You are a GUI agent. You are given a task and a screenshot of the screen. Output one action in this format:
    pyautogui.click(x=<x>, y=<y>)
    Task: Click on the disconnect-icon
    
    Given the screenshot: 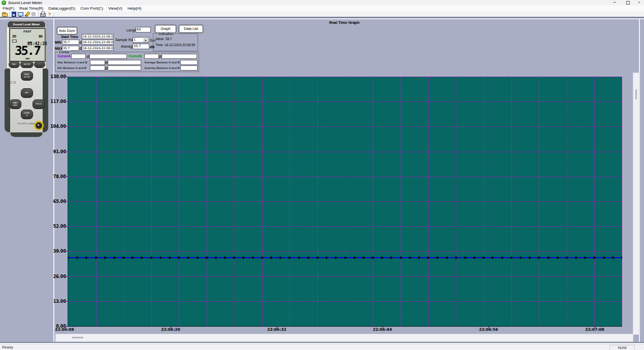 What is the action you would take?
    pyautogui.click(x=34, y=14)
    